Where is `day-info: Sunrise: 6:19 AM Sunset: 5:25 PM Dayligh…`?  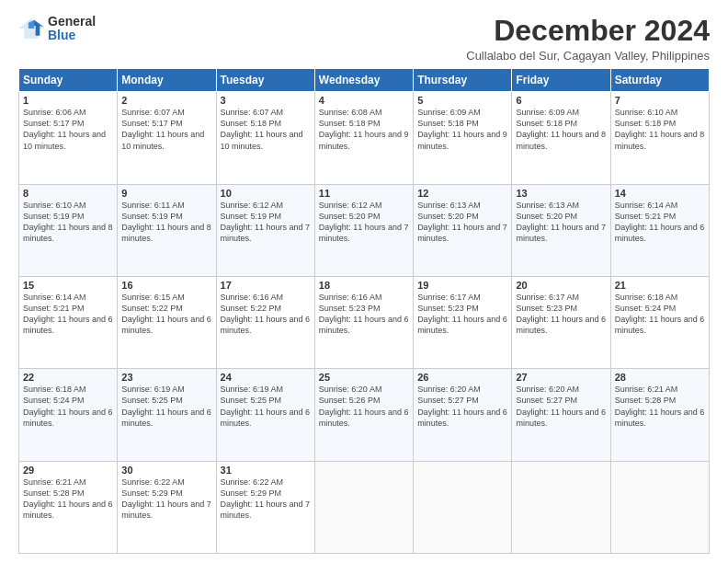 day-info: Sunrise: 6:19 AM Sunset: 5:25 PM Dayligh… is located at coordinates (166, 407).